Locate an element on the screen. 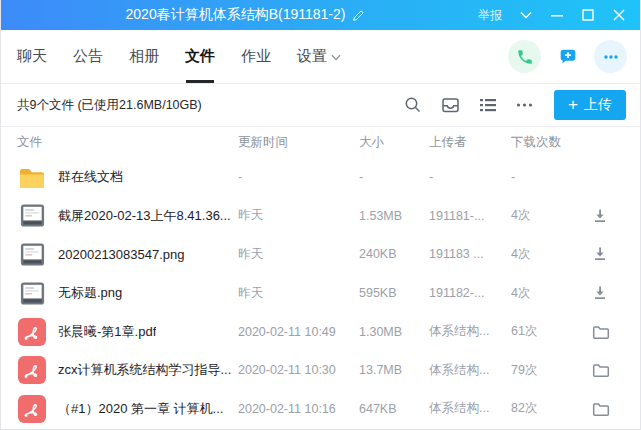 This screenshot has width=641, height=430. titlebar: 2020春计算机体系结构B(191181-2) 举报 is located at coordinates (320, 15).